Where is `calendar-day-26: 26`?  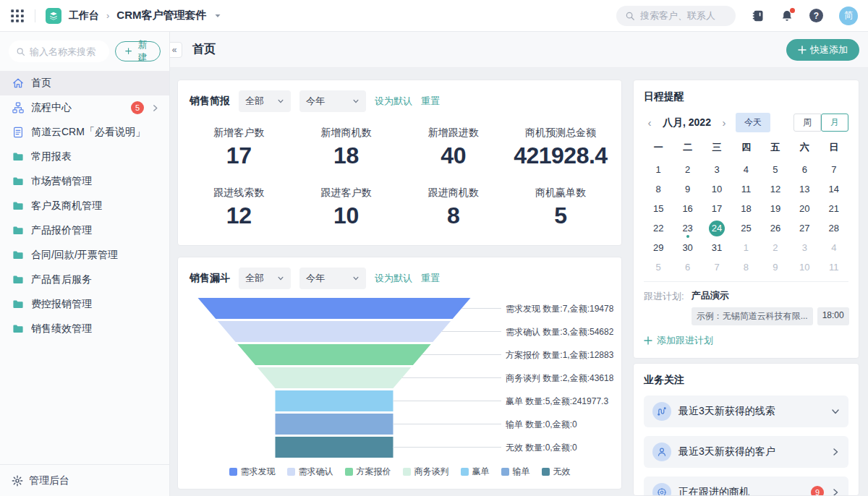 calendar-day-26: 26 is located at coordinates (775, 228).